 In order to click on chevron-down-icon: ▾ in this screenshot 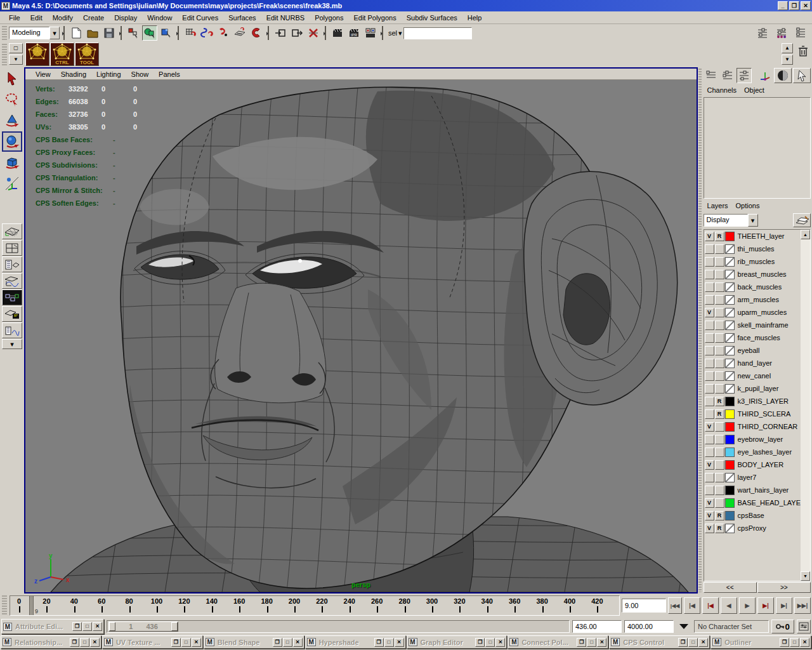, I will do `click(55, 33)`.